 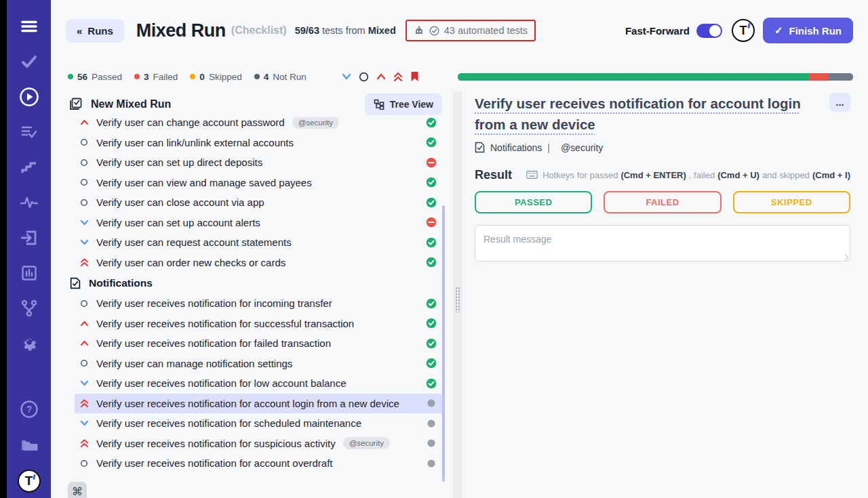 What do you see at coordinates (95, 31) in the screenshot?
I see `back-to-runs-button: « Runs` at bounding box center [95, 31].